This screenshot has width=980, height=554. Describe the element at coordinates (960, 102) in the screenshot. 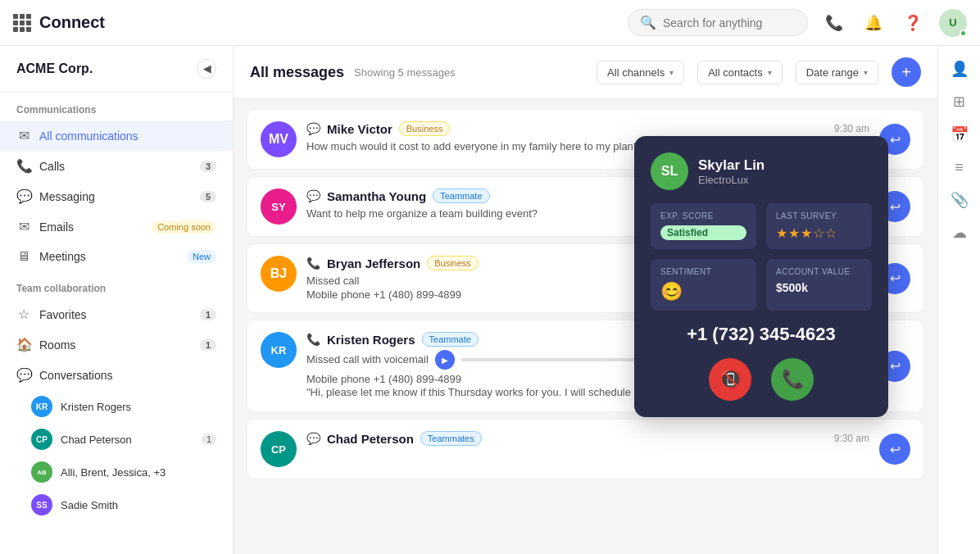

I see `grid-view-icon: ⊞` at that location.